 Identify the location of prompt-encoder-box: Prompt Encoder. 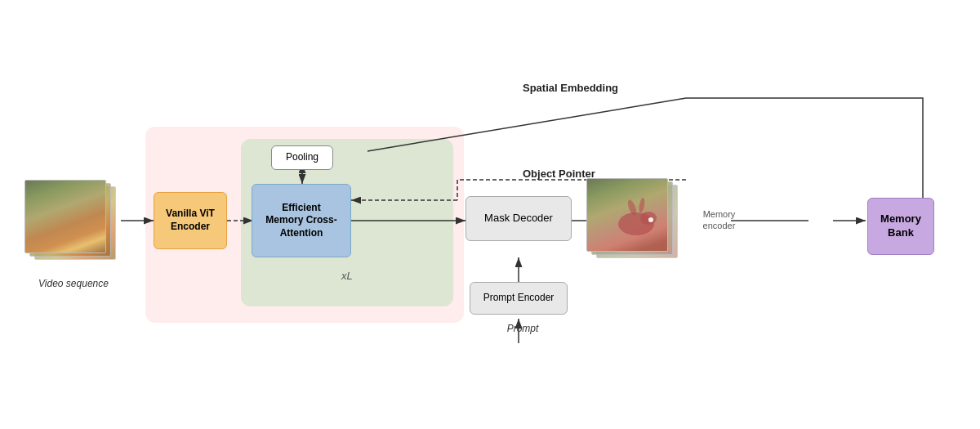
(519, 298).